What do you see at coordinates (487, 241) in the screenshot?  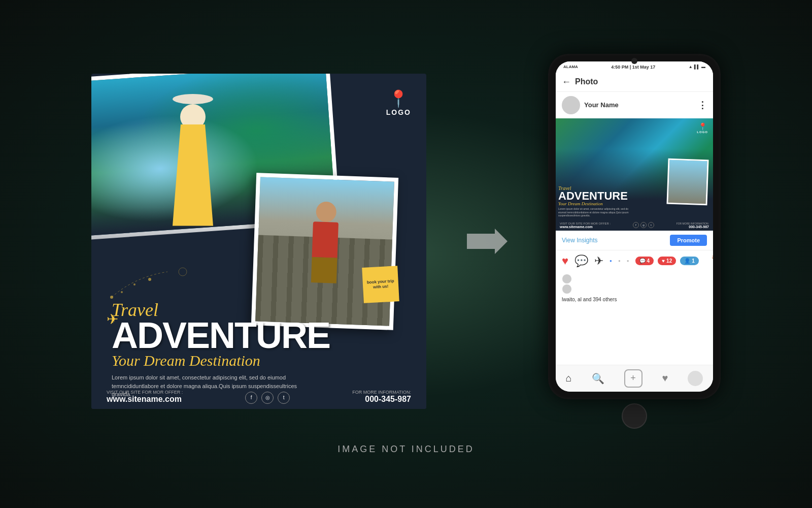 I see `arrow-icon` at bounding box center [487, 241].